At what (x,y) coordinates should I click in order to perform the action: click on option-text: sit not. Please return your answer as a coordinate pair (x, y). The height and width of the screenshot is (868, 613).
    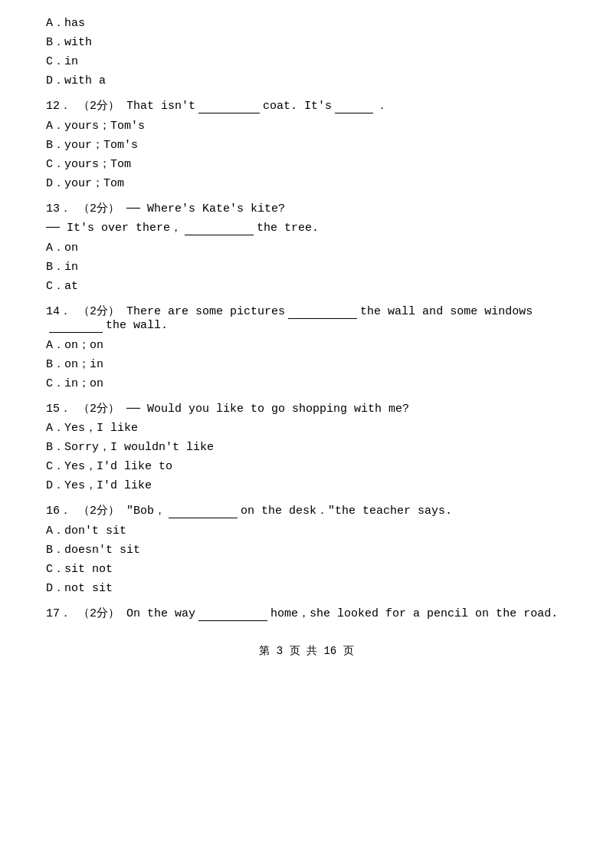
    Looking at the image, I should click on (89, 569).